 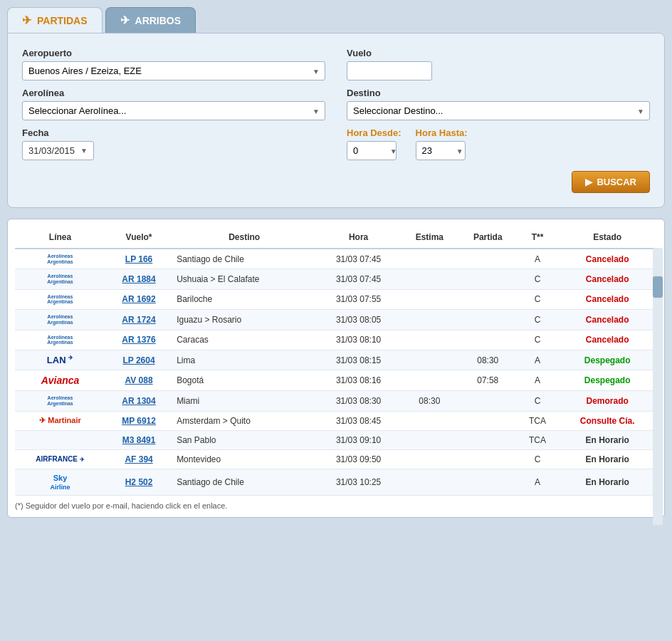 I want to click on fecha-picker: 31/03/2015 ▼, so click(x=58, y=151).